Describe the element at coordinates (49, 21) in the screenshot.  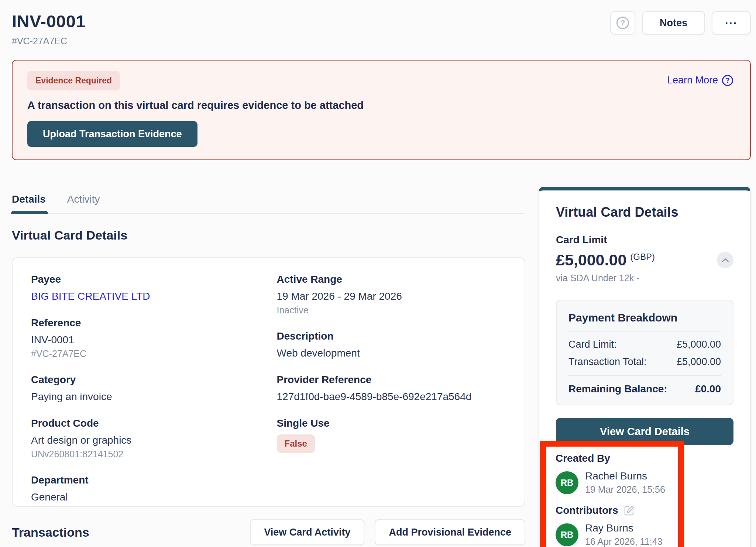
I see `page-title: INV-0001` at that location.